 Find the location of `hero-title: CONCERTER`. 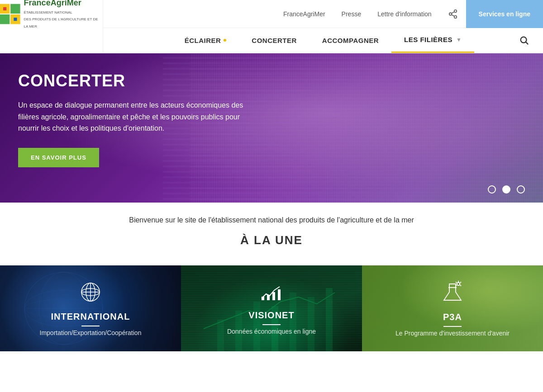

hero-title: CONCERTER is located at coordinates (136, 81).